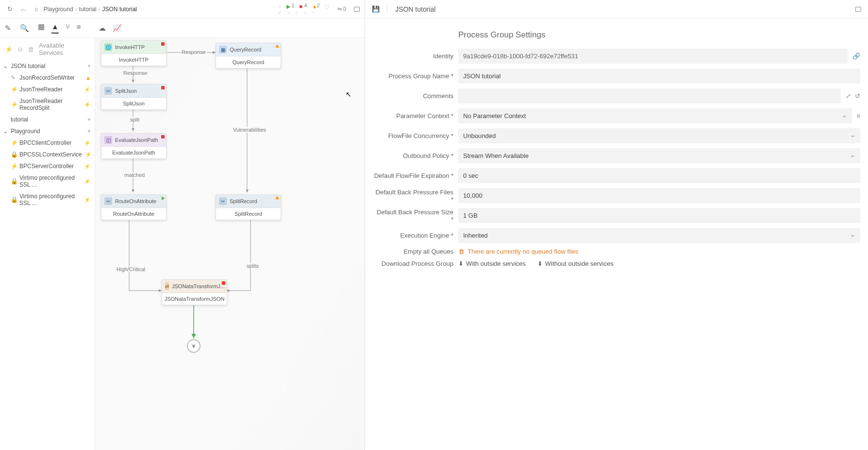  What do you see at coordinates (48, 104) in the screenshot?
I see `tree-item: ⚡ JsonTreeReader RecordSplit ⚡` at bounding box center [48, 104].